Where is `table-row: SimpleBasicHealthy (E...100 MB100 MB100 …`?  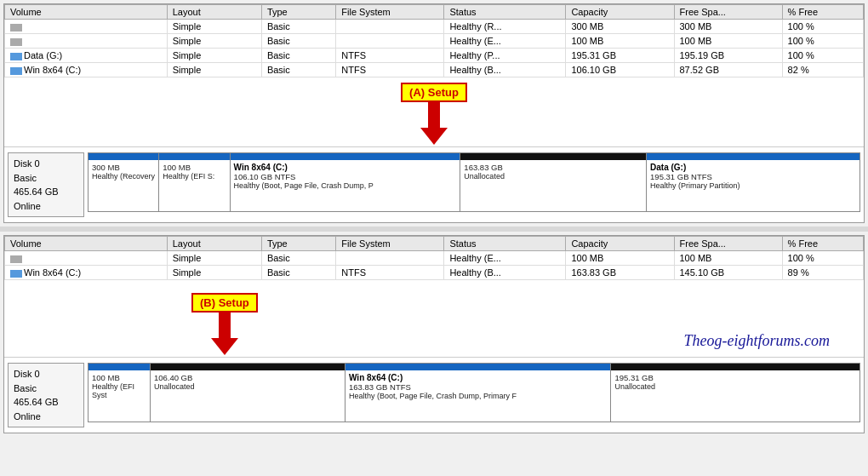 table-row: SimpleBasicHealthy (E...100 MB100 MB100 … is located at coordinates (434, 259).